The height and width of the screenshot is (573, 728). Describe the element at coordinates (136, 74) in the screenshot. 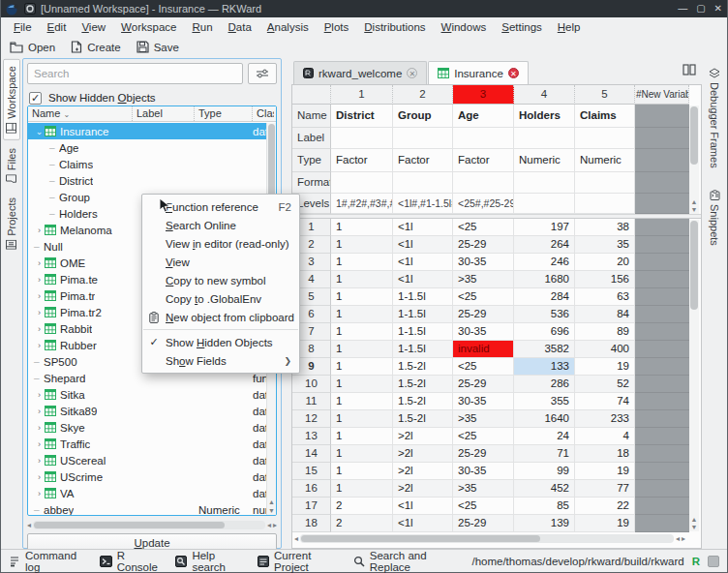

I see `search-input` at that location.